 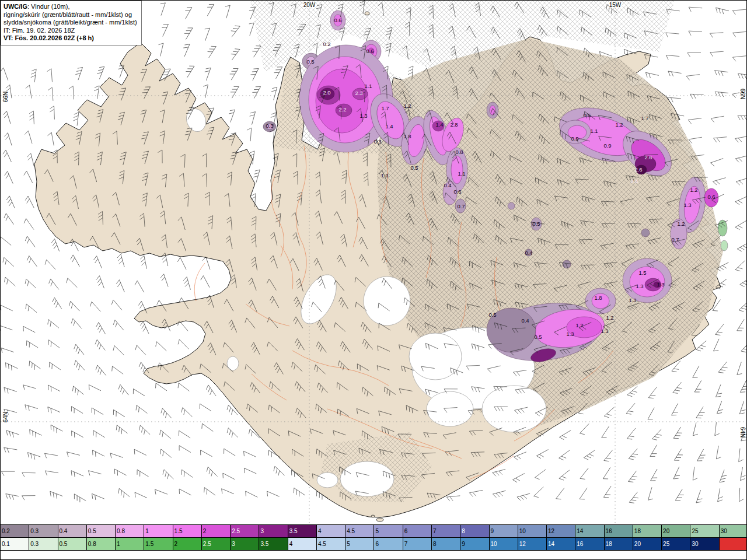 I want to click on legend-cell: 1.5, so click(x=159, y=544).